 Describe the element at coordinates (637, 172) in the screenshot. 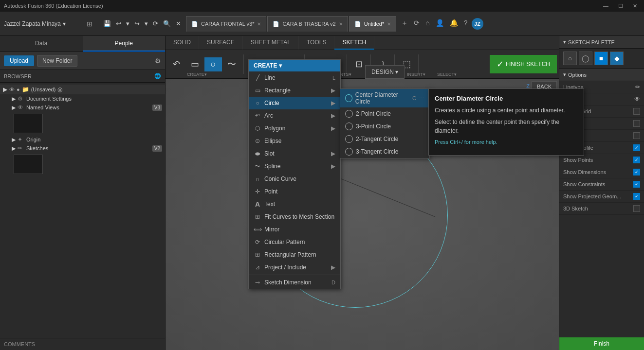

I see `showdimensions-check` at that location.